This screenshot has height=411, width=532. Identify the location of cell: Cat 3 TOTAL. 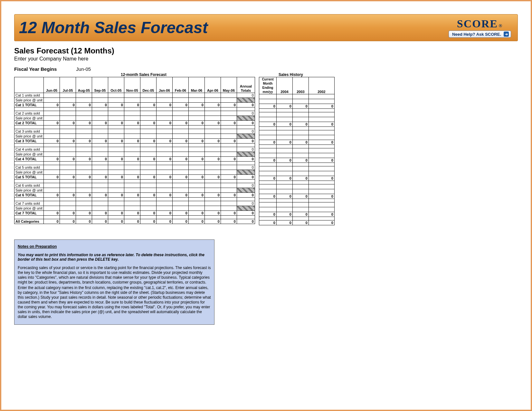
(29, 141).